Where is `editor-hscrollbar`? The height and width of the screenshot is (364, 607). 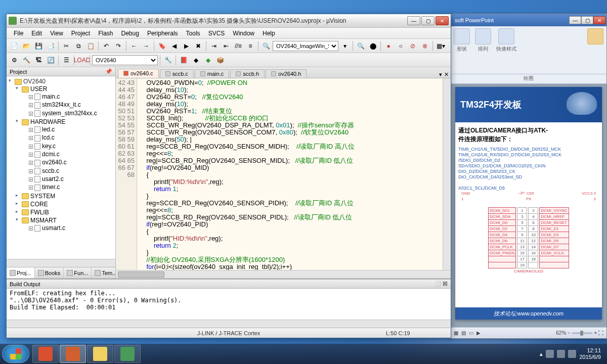 editor-hscrollbar is located at coordinates (283, 274).